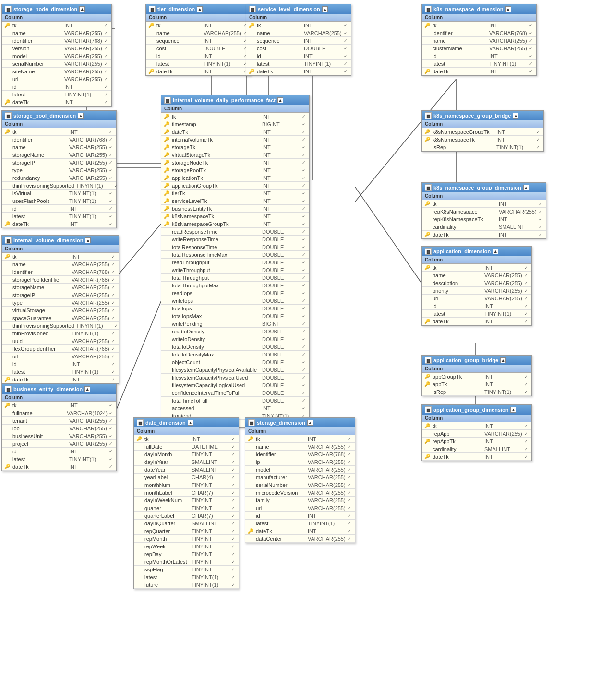 The image size is (601, 700). Describe the element at coordinates (186, 585) in the screenshot. I see `table-row: future TINYINT(1) ✓` at that location.